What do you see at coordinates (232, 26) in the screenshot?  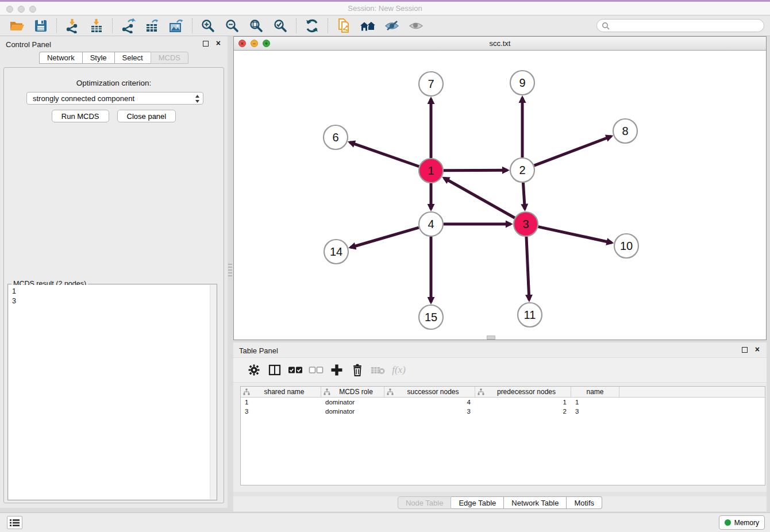 I see `zoom-out-button` at bounding box center [232, 26].